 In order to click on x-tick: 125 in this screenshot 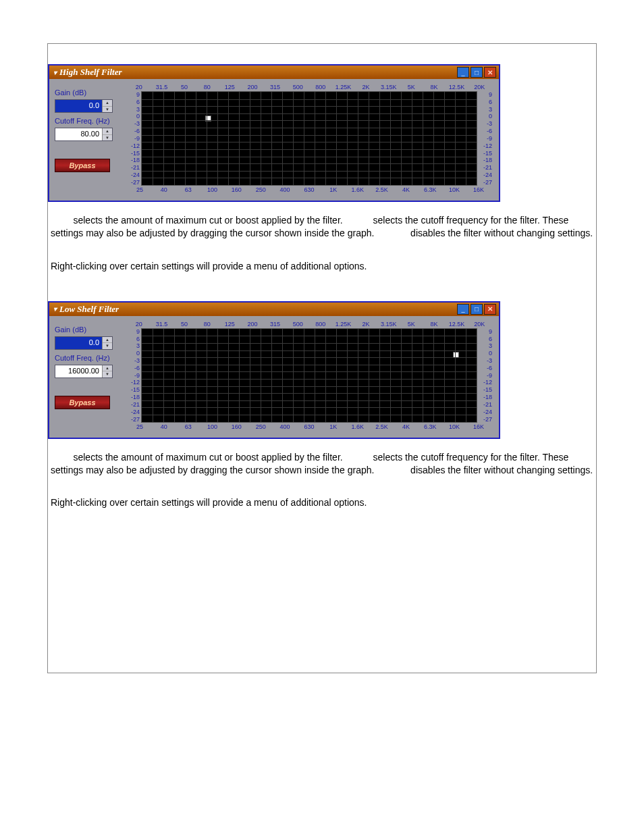, I will do `click(230, 324)`.